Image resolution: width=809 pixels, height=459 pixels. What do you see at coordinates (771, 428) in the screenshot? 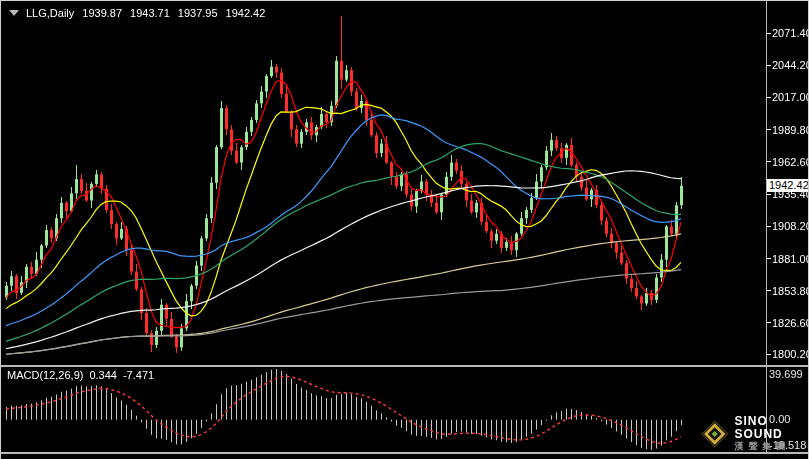
I see `logo-text-en: SINO SOUND` at bounding box center [771, 428].